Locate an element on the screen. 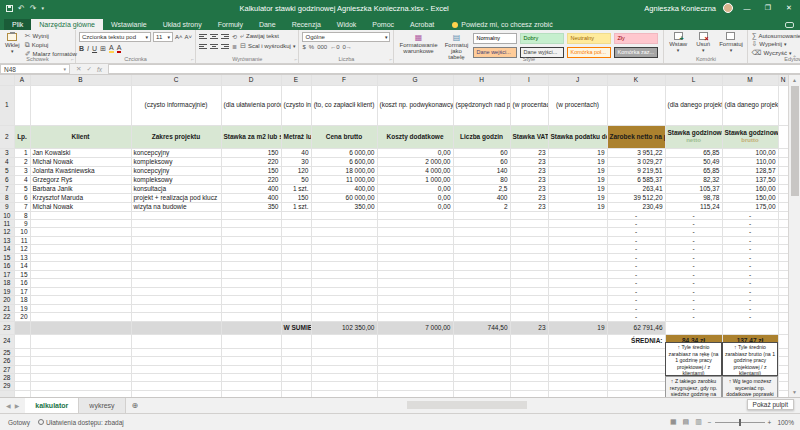 The width and height of the screenshot is (800, 430). column-header: E is located at coordinates (296, 80).